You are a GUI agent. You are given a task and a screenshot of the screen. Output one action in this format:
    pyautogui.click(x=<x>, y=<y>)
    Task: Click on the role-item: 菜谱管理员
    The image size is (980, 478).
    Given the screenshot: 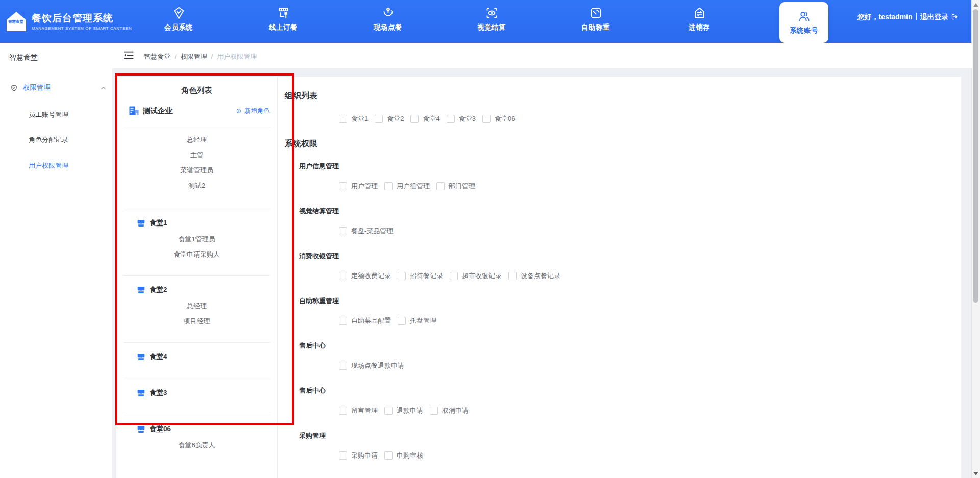 What is the action you would take?
    pyautogui.click(x=197, y=170)
    